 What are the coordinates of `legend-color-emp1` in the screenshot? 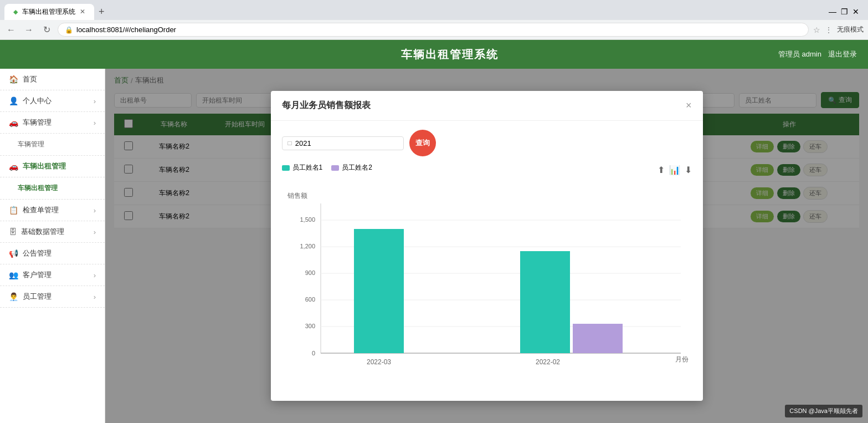 It's located at (286, 168).